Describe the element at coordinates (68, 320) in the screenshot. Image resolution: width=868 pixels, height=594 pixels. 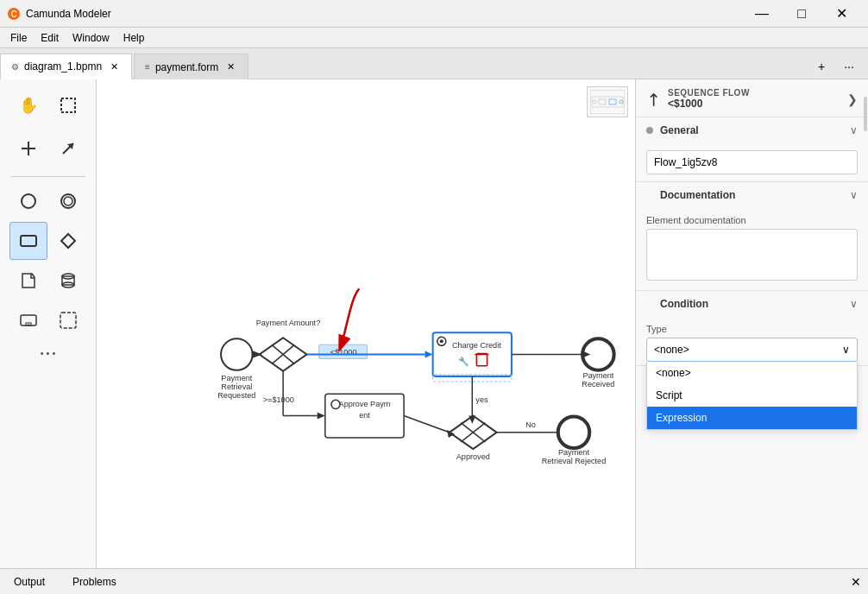
I see `group-tool-button` at that location.